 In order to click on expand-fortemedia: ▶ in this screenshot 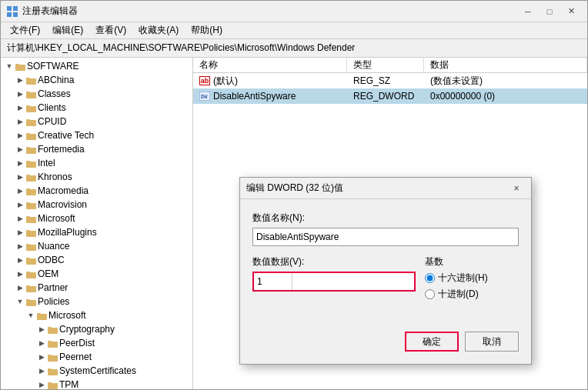, I will do `click(20, 149)`.